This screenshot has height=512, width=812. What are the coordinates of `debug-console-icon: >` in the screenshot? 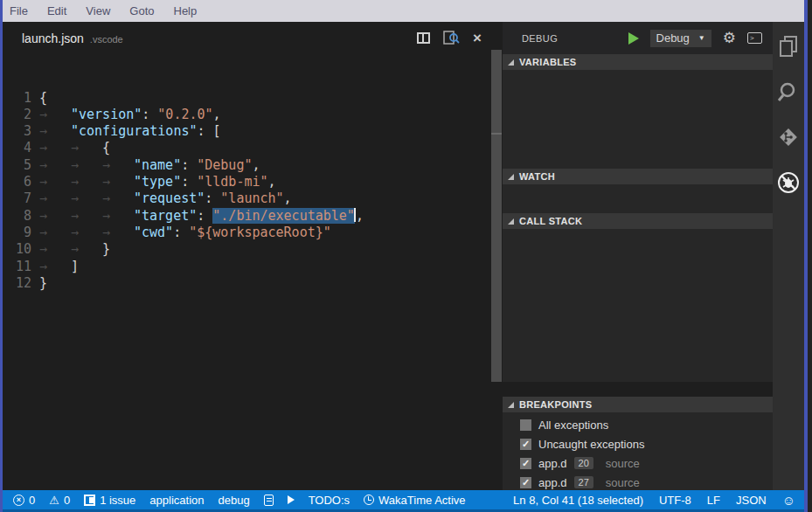 It's located at (755, 38).